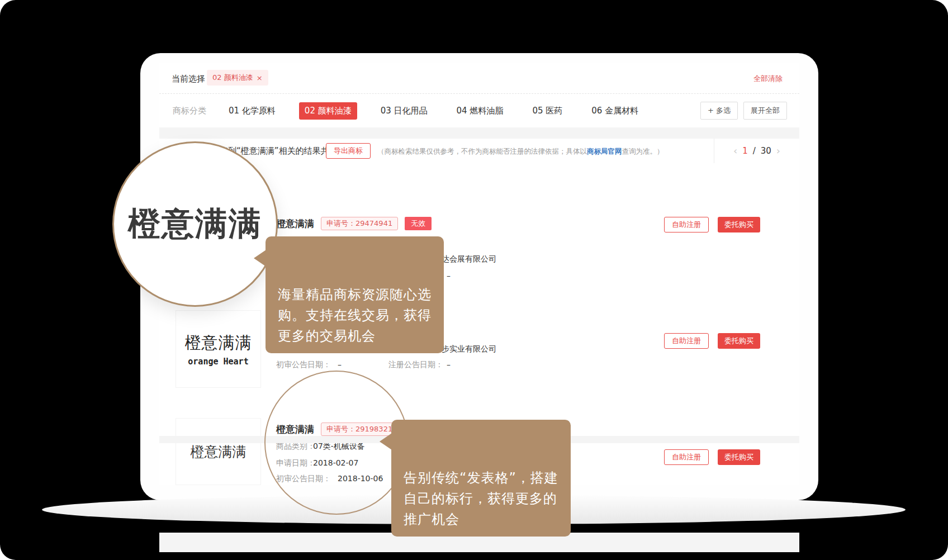  I want to click on disclaimer-post: 查询为准。）, so click(643, 151).